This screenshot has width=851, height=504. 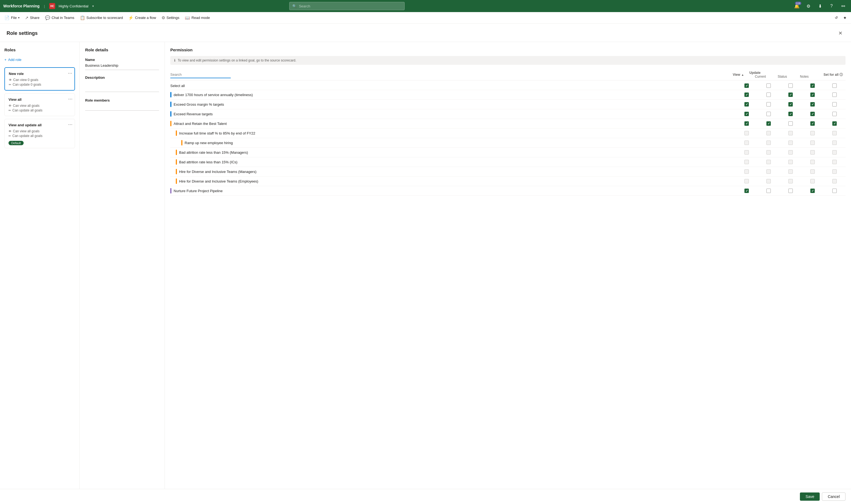 I want to click on search-bar: 🔍, so click(x=347, y=6).